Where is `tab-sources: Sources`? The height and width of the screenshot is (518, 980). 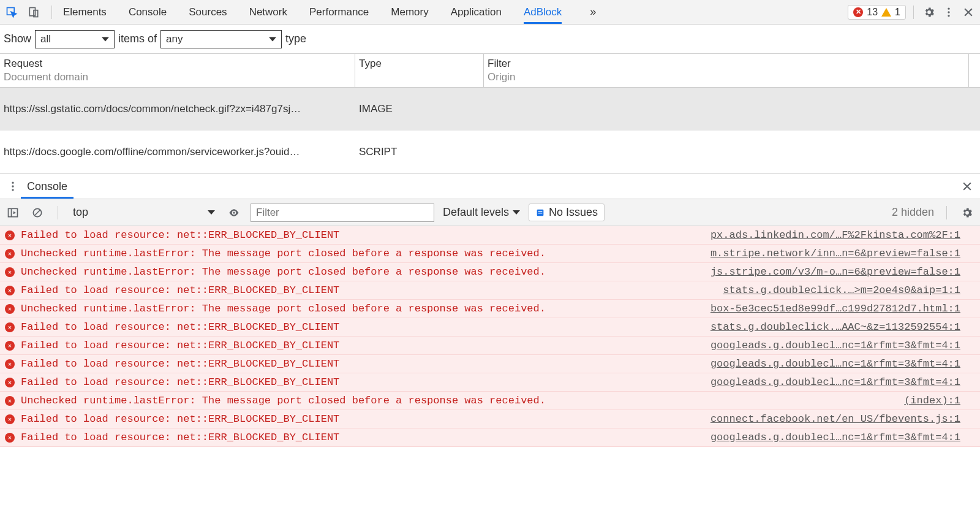
tab-sources: Sources is located at coordinates (208, 12).